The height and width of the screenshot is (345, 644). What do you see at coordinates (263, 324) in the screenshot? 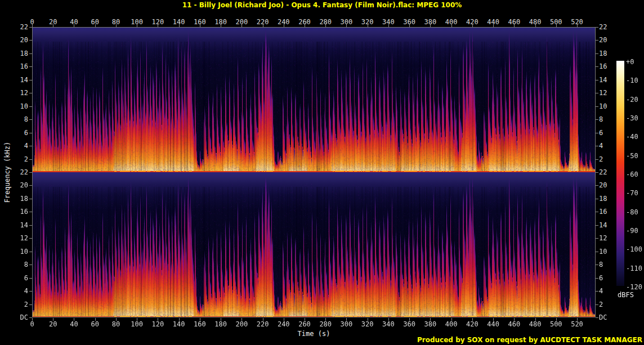
I see `x-tick-label-bottom: 220` at bounding box center [263, 324].